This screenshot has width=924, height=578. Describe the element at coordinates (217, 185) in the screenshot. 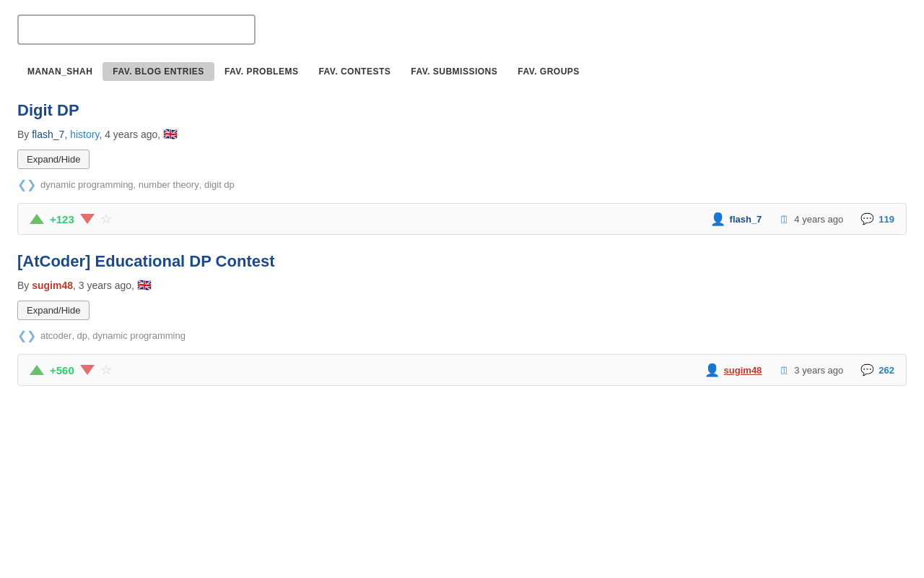

I see `tag: digit dp` at that location.